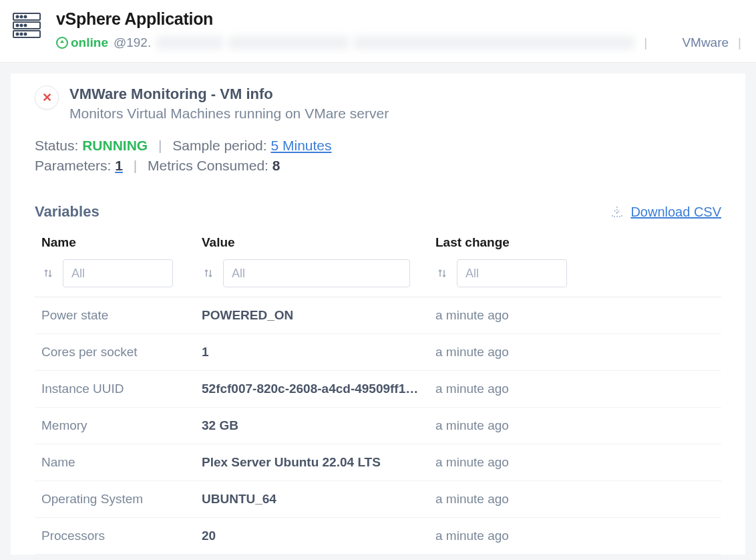  What do you see at coordinates (59, 146) in the screenshot?
I see `status-label: Status:` at bounding box center [59, 146].